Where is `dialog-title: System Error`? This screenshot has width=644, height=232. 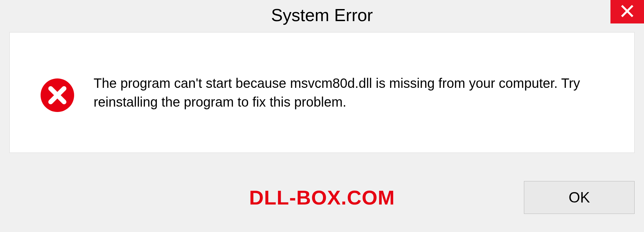 dialog-title: System Error is located at coordinates (322, 15).